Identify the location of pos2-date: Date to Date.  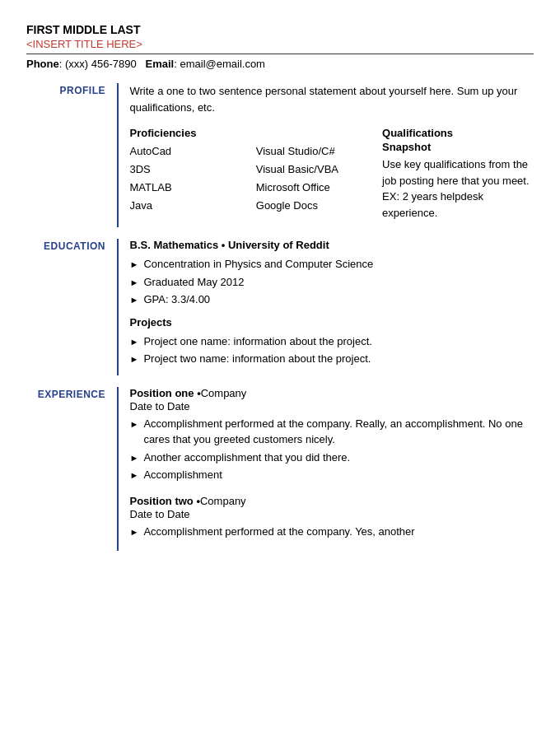
(333, 514).